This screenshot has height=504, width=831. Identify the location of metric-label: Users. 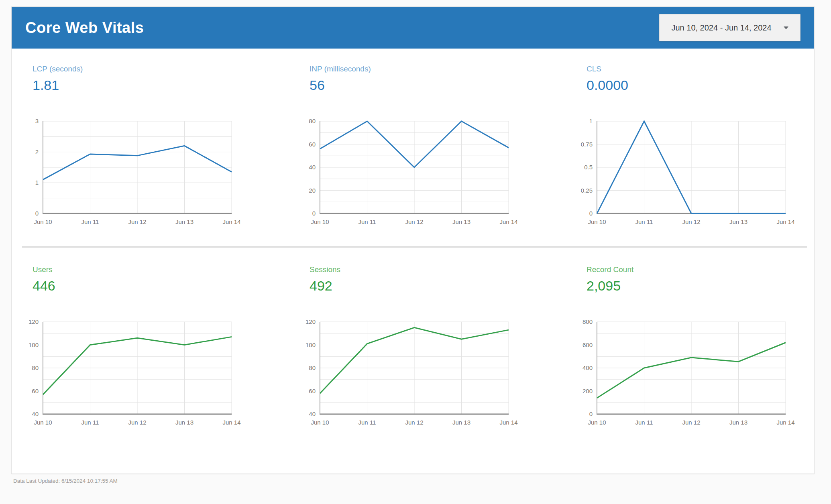
(167, 270).